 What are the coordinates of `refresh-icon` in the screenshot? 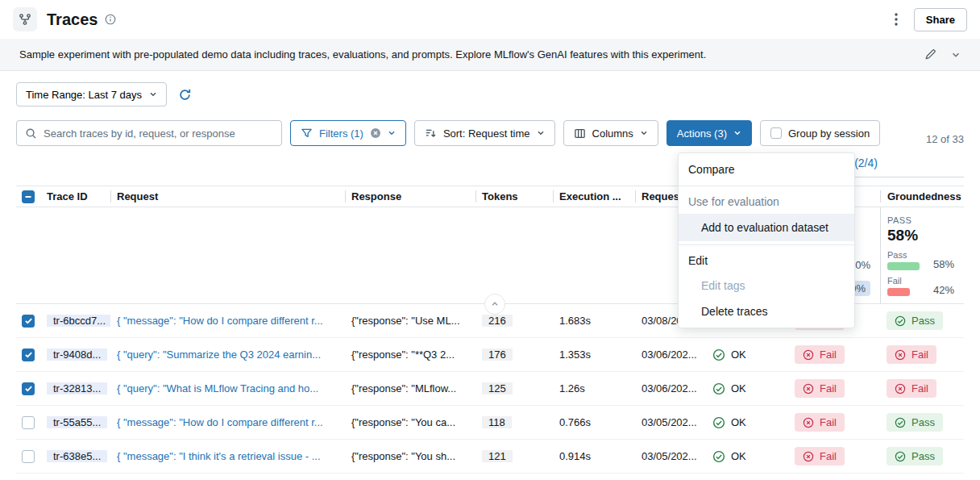 It's located at (185, 95).